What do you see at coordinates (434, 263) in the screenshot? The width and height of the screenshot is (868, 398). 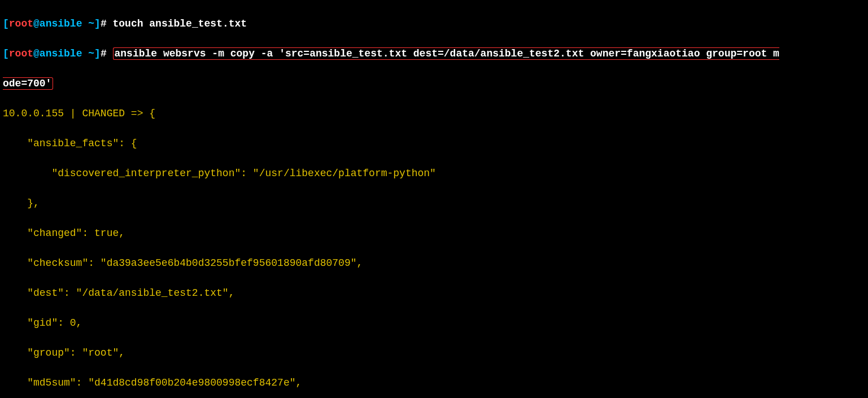 I see `output-line: "checksum": "da39a3ee5e6b4b0d3255bfef956…` at bounding box center [434, 263].